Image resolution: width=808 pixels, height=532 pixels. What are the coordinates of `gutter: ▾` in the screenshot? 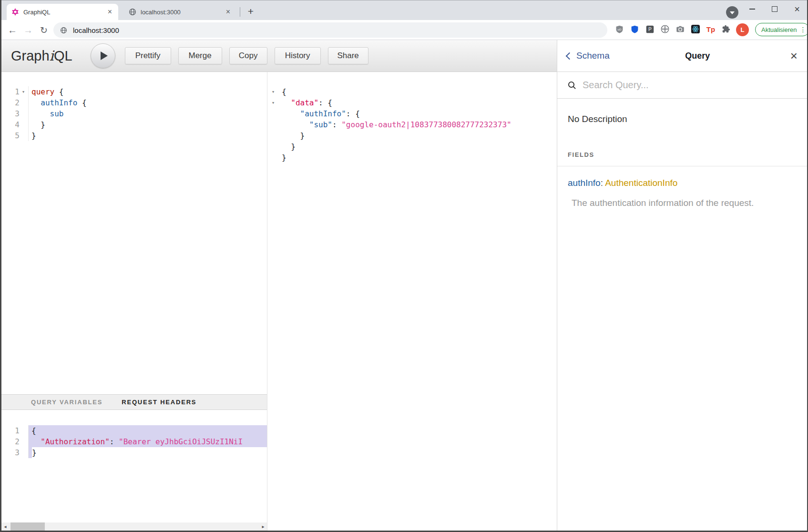 It's located at (273, 92).